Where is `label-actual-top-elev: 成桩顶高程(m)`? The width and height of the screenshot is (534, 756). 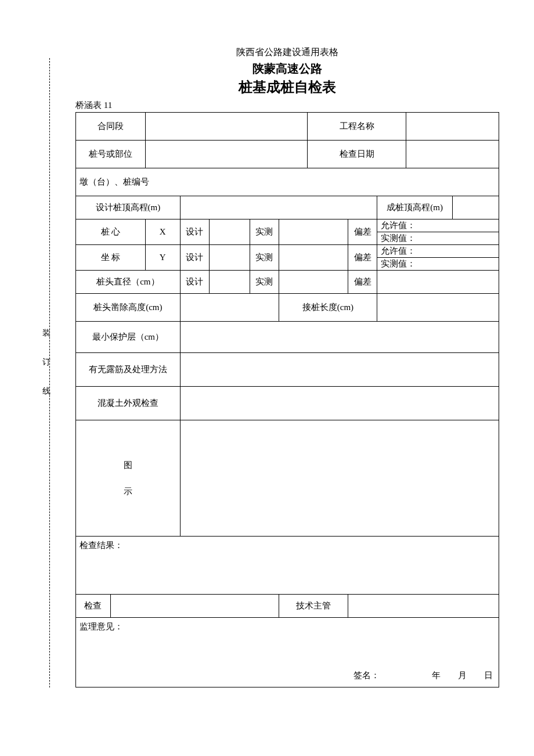
label-actual-top-elev: 成桩顶高程(m) is located at coordinates (415, 208).